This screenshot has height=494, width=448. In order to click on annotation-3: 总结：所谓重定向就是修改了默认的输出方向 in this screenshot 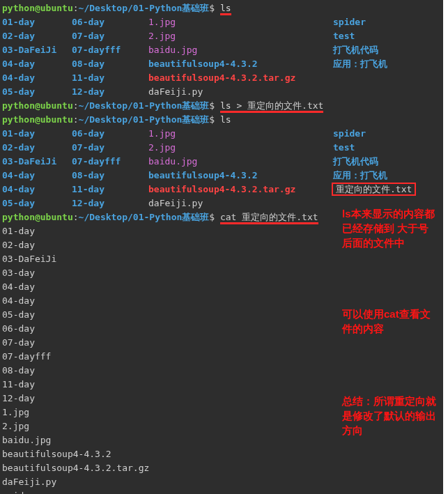, I will do `click(389, 415)`.